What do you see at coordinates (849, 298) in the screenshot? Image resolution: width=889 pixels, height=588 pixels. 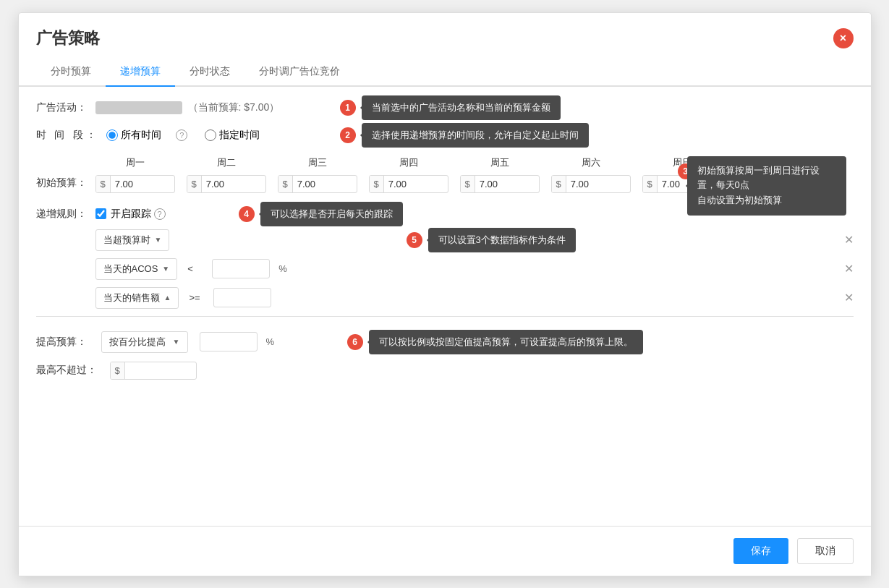 I see `condition-3-delete: ✕` at bounding box center [849, 298].